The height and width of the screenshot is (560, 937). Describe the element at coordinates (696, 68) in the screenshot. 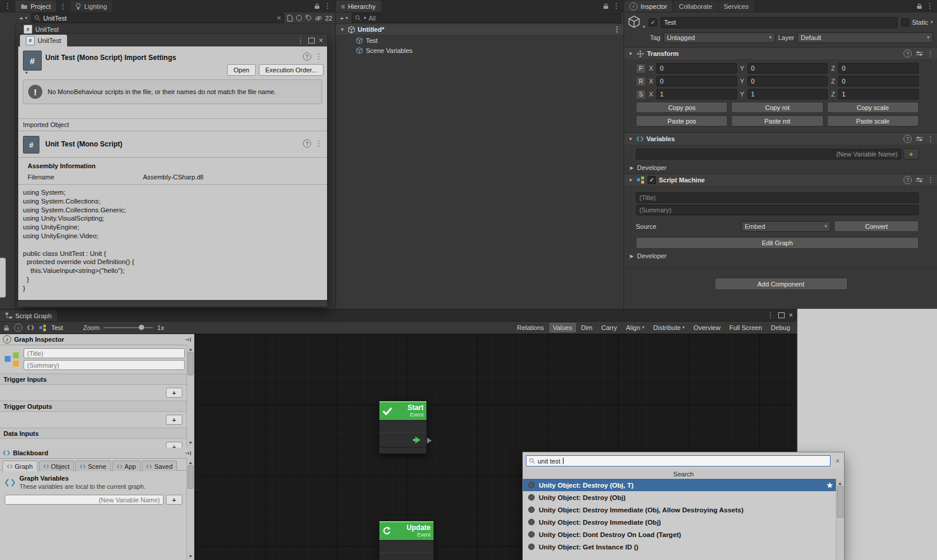

I see `position-x-field: 0` at that location.